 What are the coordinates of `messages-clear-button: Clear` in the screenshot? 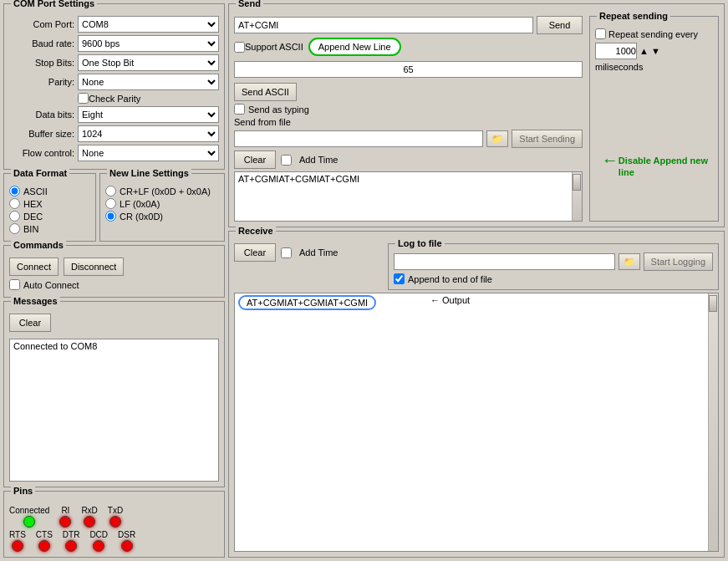 It's located at (30, 323).